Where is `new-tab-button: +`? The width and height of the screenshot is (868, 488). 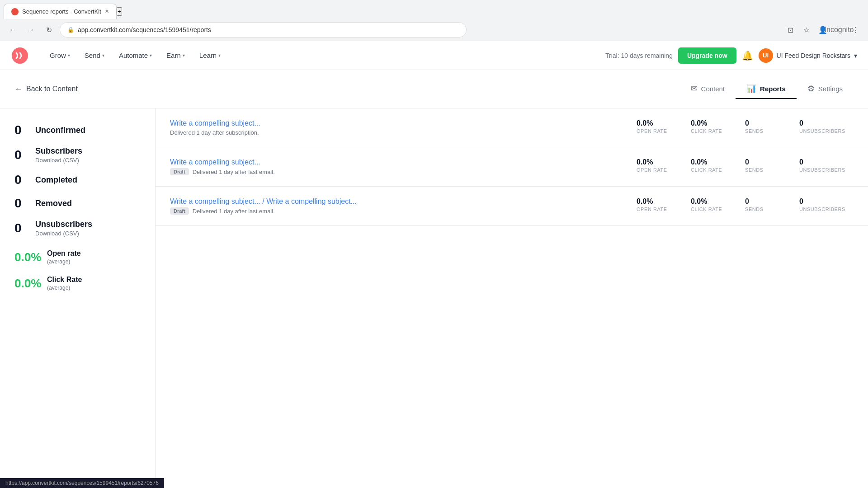
new-tab-button: + is located at coordinates (119, 12).